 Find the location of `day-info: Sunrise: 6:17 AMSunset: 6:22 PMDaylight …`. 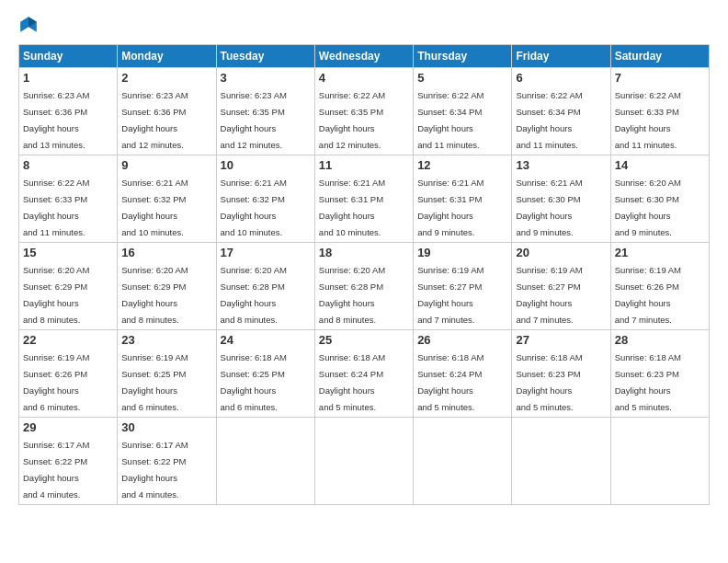

day-info: Sunrise: 6:17 AMSunset: 6:22 PMDaylight … is located at coordinates (154, 469).